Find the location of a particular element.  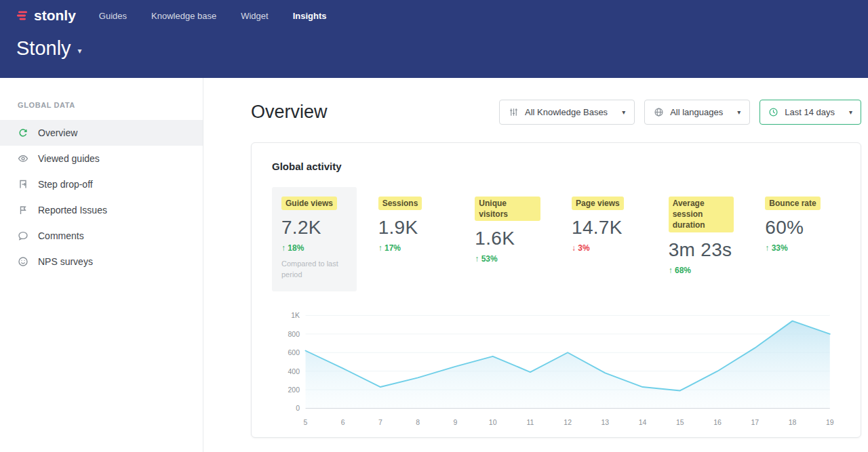

metric-label: Page views is located at coordinates (598, 203).